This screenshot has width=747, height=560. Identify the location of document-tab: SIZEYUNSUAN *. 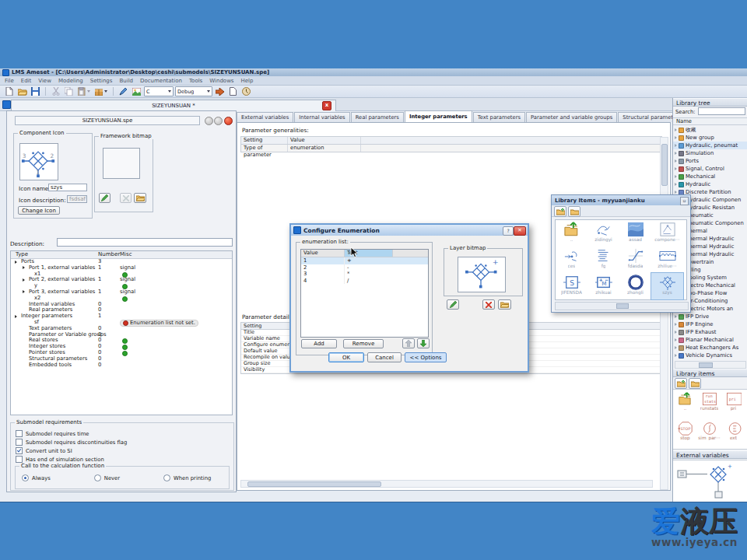
(174, 106).